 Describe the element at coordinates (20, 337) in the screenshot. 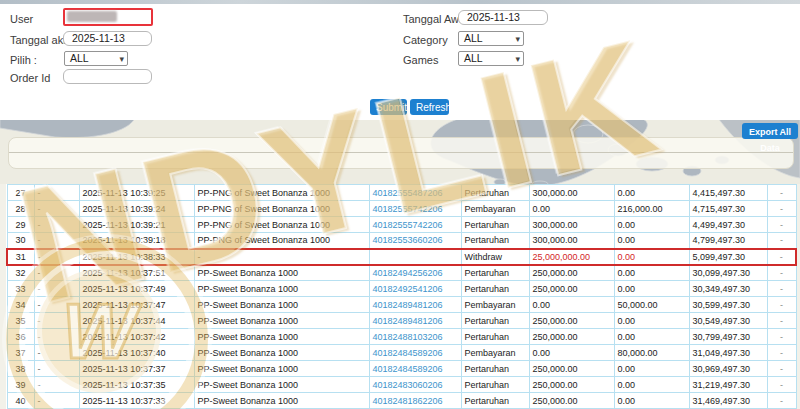

I see `cell-row-number: 36` at that location.